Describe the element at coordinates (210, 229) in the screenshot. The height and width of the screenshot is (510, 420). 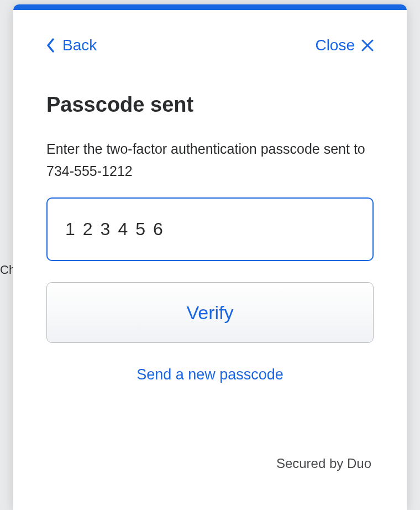
I see `passcode-input` at that location.